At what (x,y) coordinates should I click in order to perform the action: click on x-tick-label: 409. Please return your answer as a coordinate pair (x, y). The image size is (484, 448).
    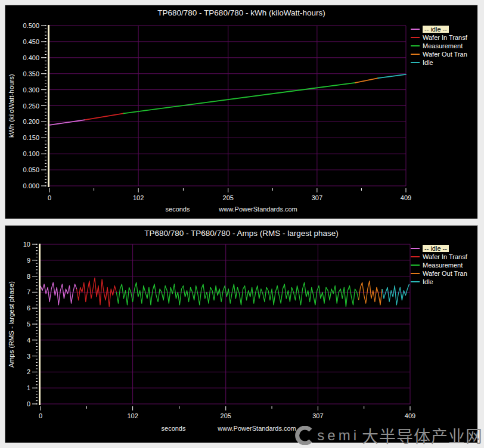
    Looking at the image, I should click on (410, 416).